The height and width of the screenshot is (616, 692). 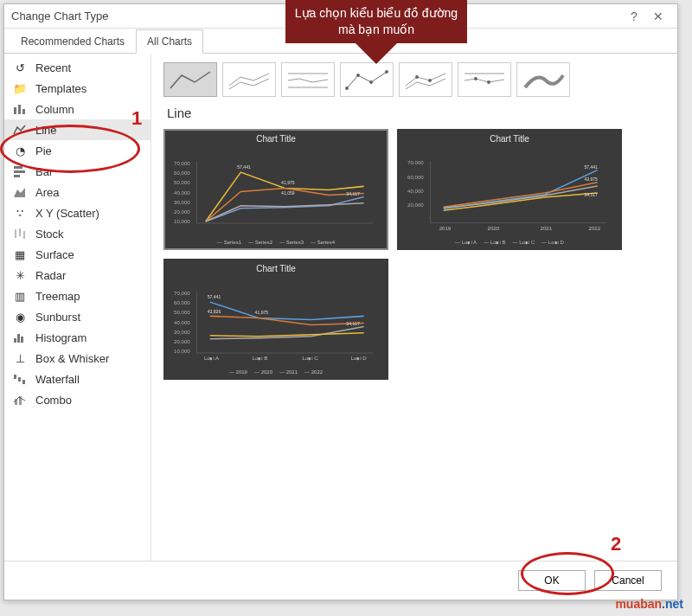 I want to click on annotation-callout: Lựa chọn kiểu biểu đồ đường mà bạn muốn, so click(x=376, y=22).